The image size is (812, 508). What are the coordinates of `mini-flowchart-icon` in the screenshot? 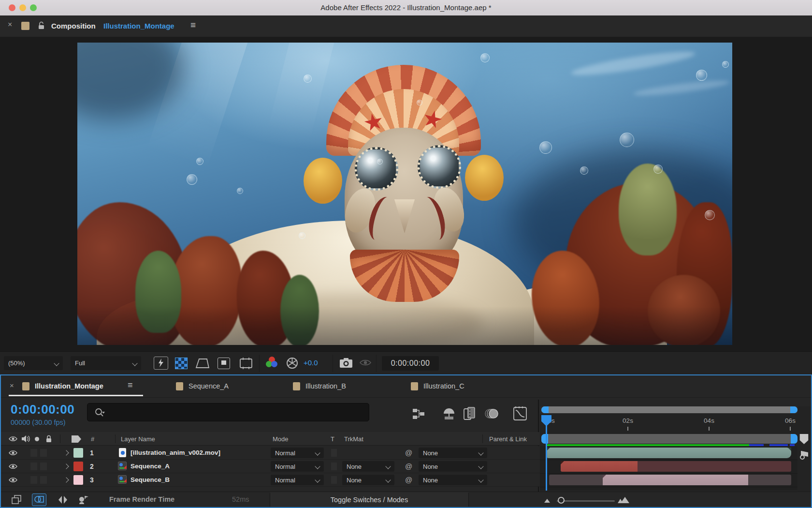 It's located at (419, 414).